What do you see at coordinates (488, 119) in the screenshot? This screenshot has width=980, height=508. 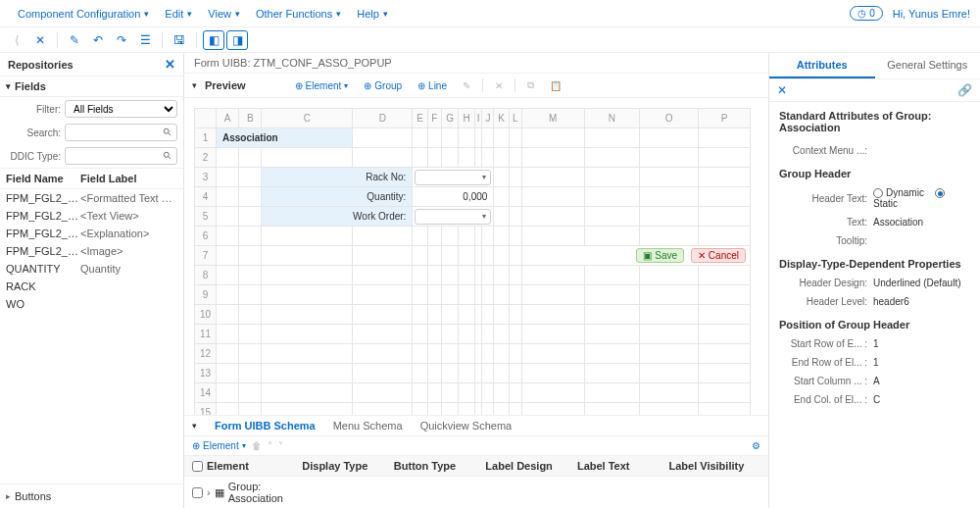 I see `col-header: J` at bounding box center [488, 119].